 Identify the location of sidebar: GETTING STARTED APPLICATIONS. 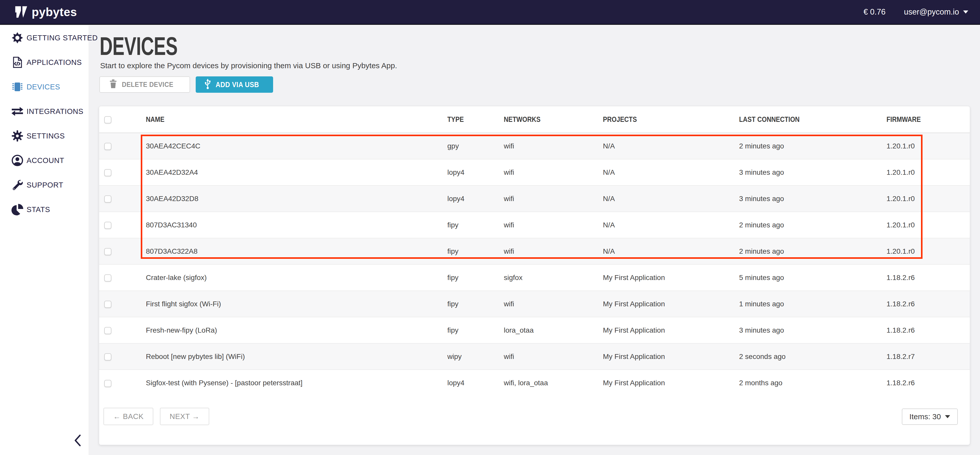
(45, 240).